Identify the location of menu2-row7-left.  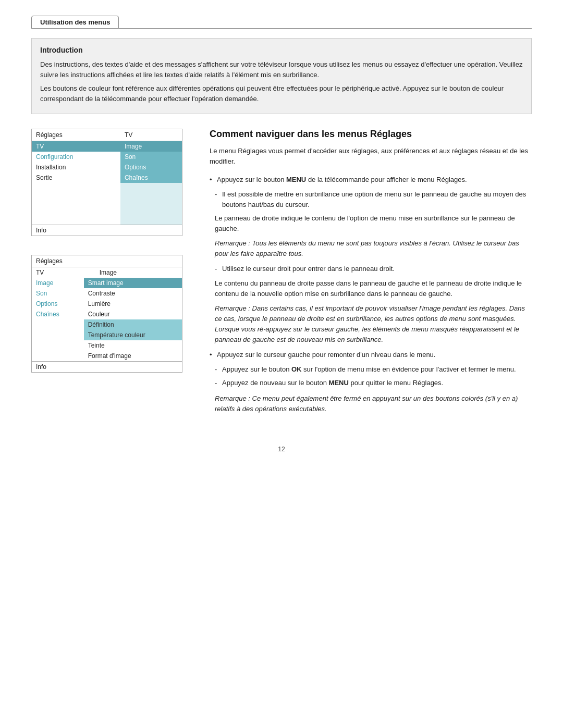
(58, 346).